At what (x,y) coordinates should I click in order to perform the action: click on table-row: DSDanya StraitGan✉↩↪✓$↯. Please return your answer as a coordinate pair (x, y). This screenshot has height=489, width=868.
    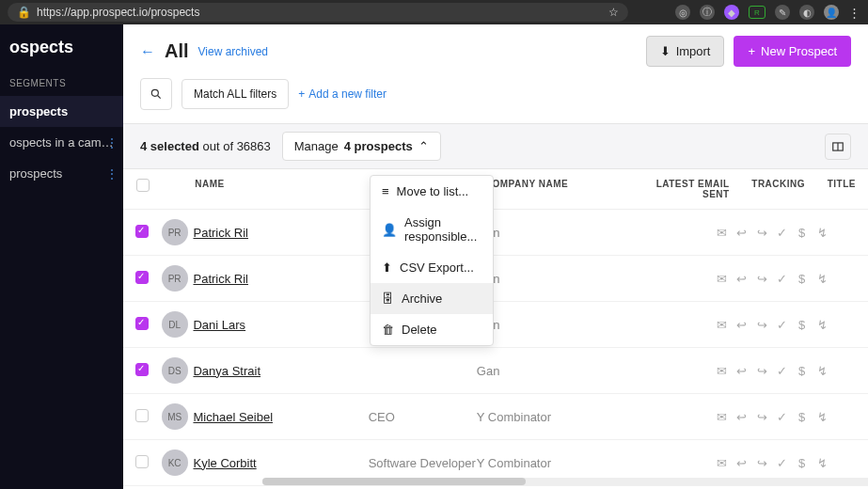
    Looking at the image, I should click on (496, 371).